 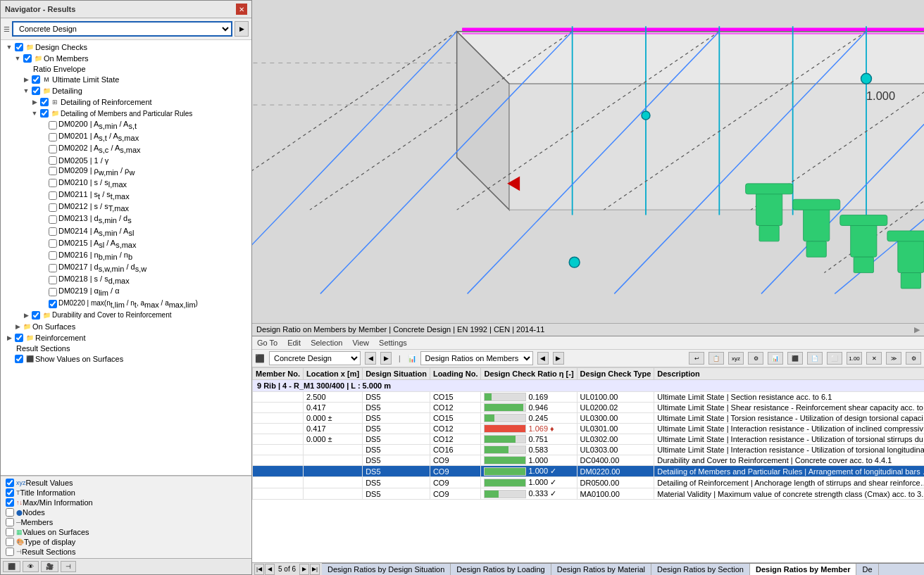 What do you see at coordinates (126, 522) in the screenshot?
I see `nav-members: ─ Members` at bounding box center [126, 522].